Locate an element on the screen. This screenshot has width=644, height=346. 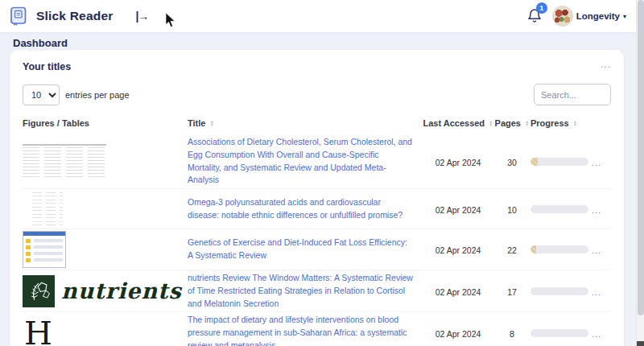
notification-badge: 1 is located at coordinates (542, 8).